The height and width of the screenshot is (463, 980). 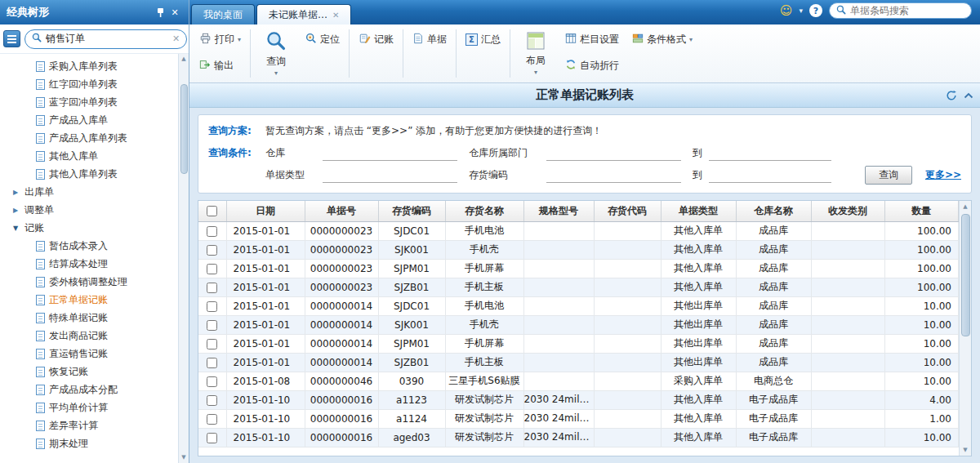 What do you see at coordinates (578, 343) in the screenshot?
I see `table-row: 2015-01-010000000014SJPM01手机屏幕其他出库单成品库10…` at bounding box center [578, 343].